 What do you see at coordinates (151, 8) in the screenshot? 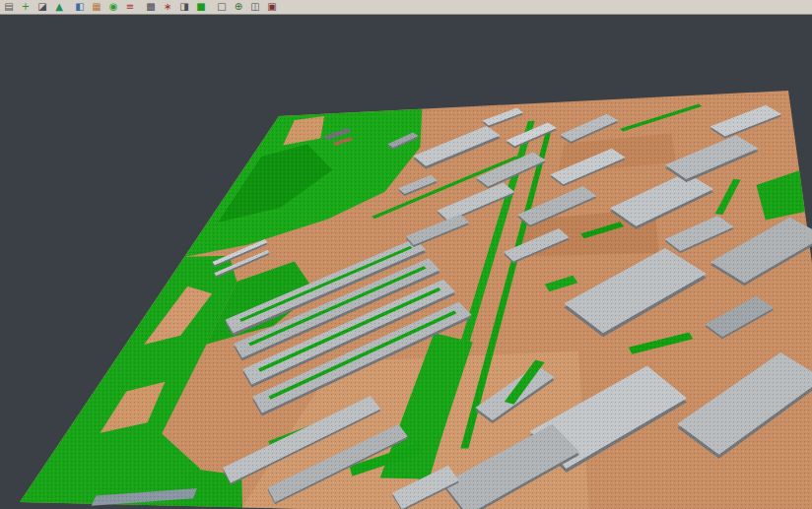
I see `point-cloud-icon: ▩` at bounding box center [151, 8].